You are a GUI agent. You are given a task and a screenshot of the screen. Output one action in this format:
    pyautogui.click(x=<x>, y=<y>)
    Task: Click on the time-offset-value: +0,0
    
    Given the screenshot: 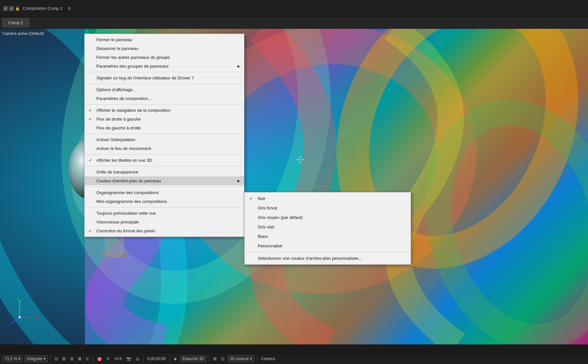 What is the action you would take?
    pyautogui.click(x=118, y=359)
    